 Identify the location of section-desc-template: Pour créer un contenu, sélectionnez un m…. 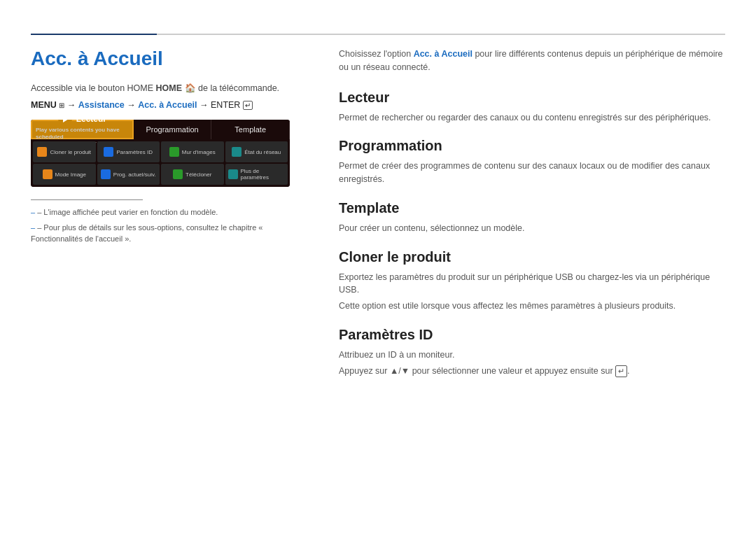
(532, 228).